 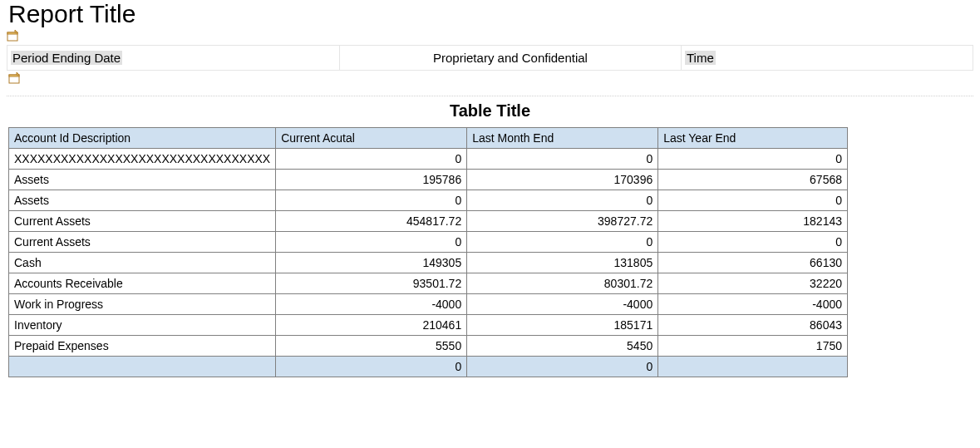 What do you see at coordinates (563, 221) in the screenshot?
I see `cell-last-month: 398727.72` at bounding box center [563, 221].